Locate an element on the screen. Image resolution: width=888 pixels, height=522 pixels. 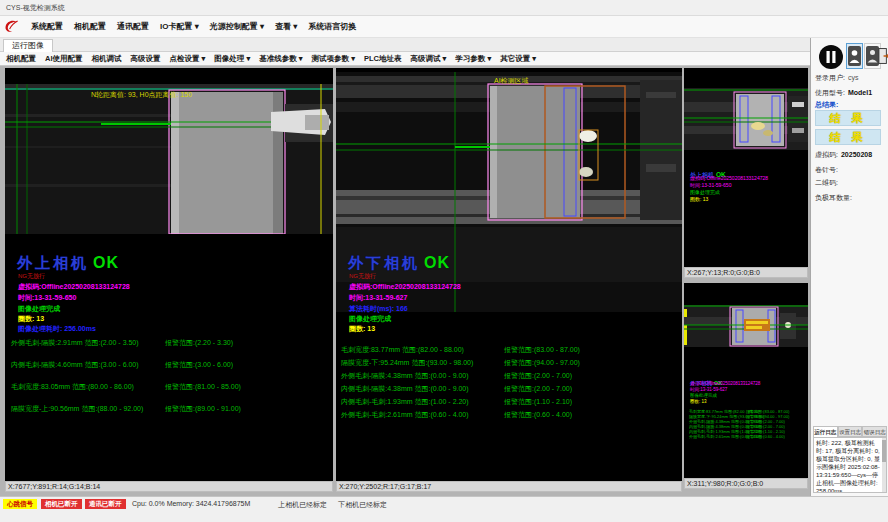
virtual-code-row: 虚拟码:20250208 is located at coordinates (844, 155).